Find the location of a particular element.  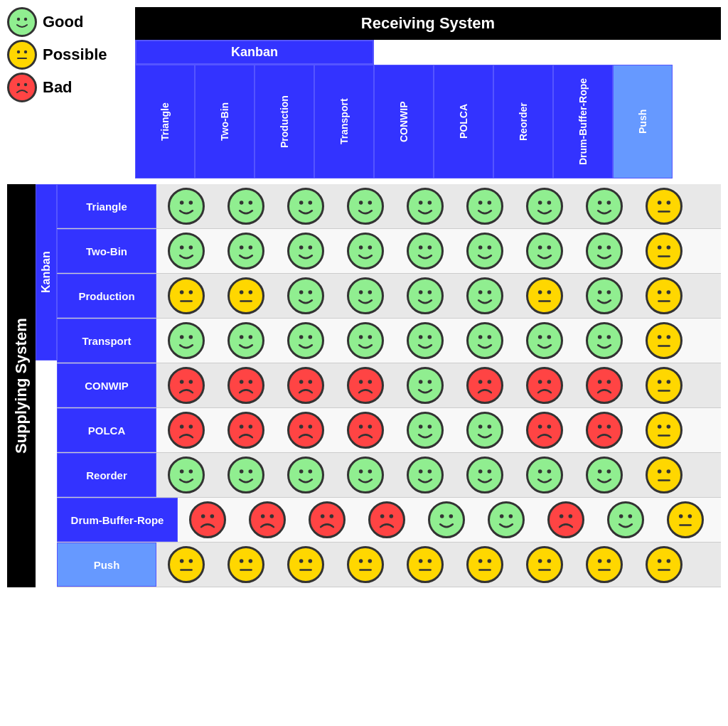

table-row: Drum-Buffer-Rope is located at coordinates (389, 521).